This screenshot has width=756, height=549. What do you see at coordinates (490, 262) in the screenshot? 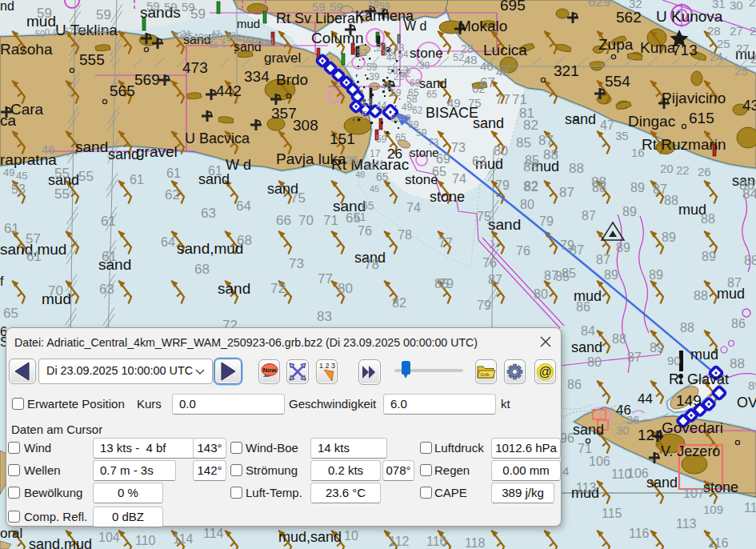
I see `svg-text: 76` at bounding box center [490, 262].